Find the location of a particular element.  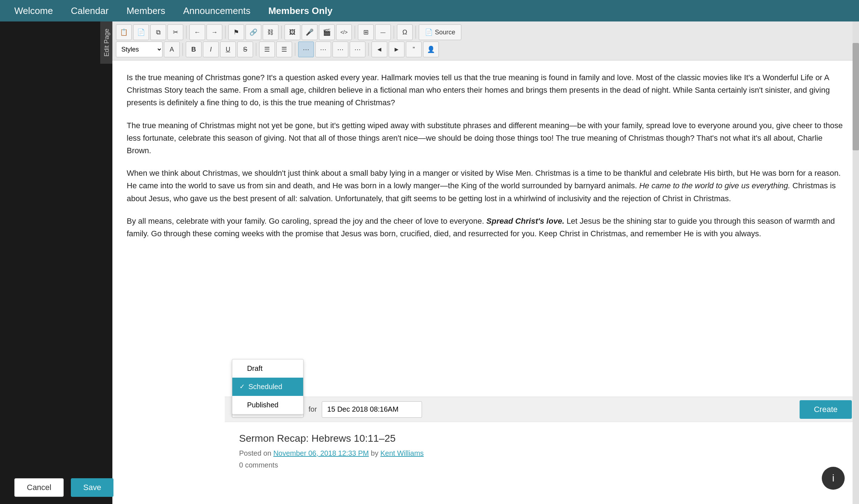

scrollbar-thumb is located at coordinates (856, 97).